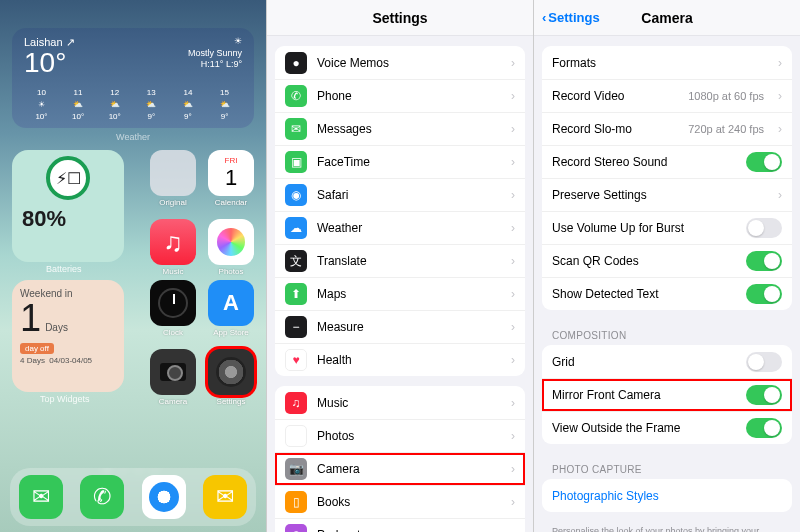  Describe the element at coordinates (173, 308) in the screenshot. I see `app-clock: Clock` at that location.